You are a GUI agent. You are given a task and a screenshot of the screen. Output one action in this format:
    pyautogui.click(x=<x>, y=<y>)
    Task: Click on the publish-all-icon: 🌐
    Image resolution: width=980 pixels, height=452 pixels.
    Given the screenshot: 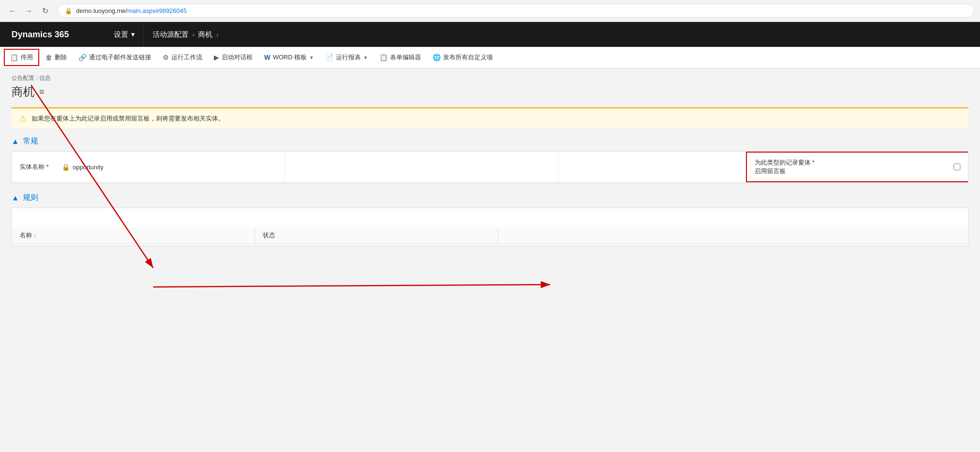 What is the action you would take?
    pyautogui.click(x=436, y=57)
    